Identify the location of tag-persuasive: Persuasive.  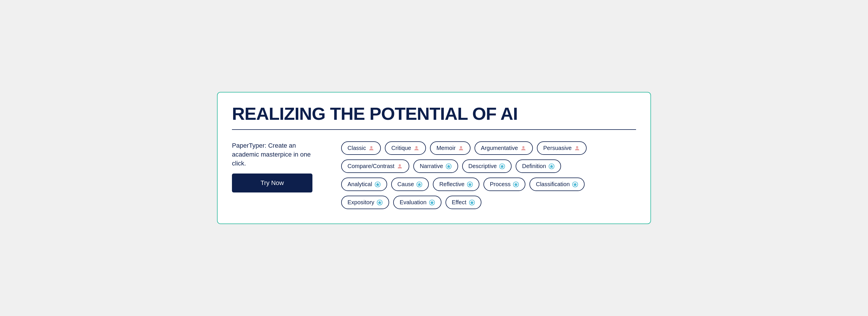
(562, 148).